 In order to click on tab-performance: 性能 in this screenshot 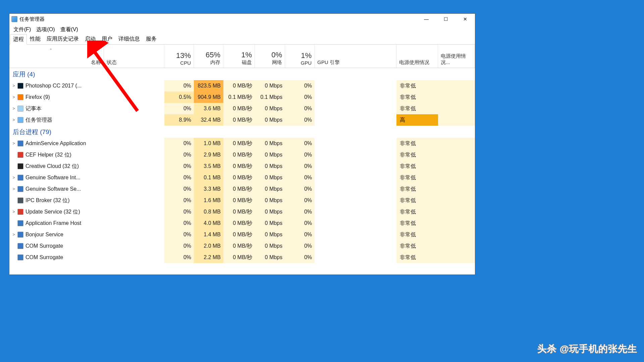, I will do `click(35, 39)`.